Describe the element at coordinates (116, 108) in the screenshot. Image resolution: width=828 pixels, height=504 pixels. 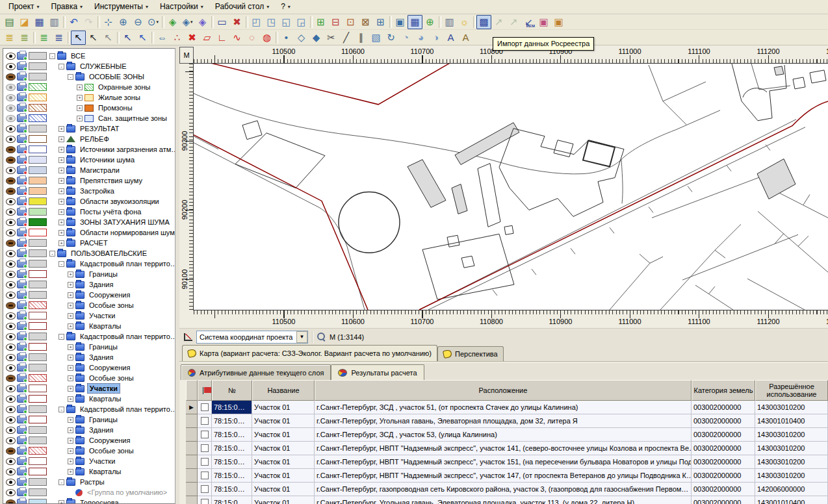
I see `layer-label: Промзоны` at that location.